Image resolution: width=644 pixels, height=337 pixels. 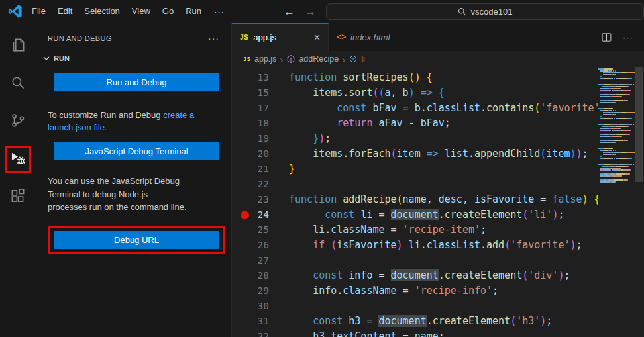 What do you see at coordinates (250, 291) in the screenshot?
I see `line-number-gutter: 29` at bounding box center [250, 291].